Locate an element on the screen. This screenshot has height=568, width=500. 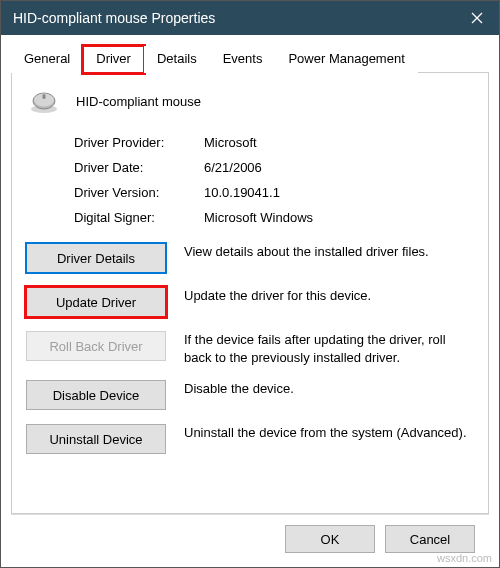
uninstall-device-desc: Uninstall the device from the system (Ad… is located at coordinates (329, 433).